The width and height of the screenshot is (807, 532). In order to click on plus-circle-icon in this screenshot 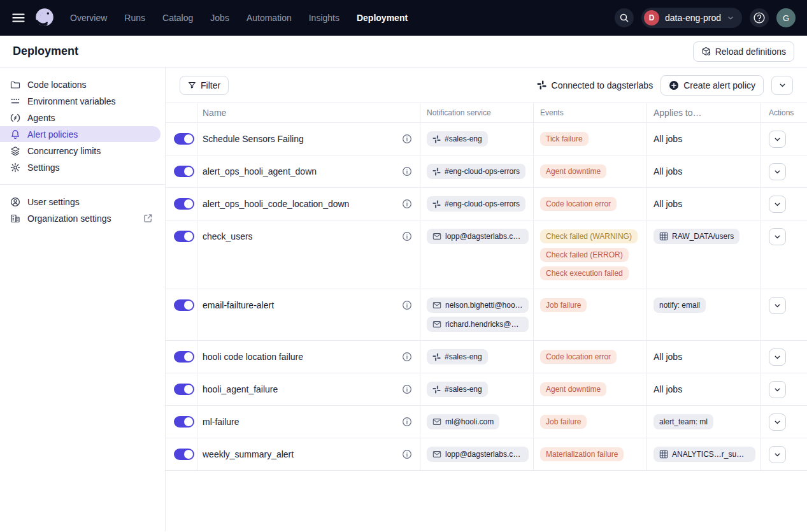, I will do `click(674, 85)`.